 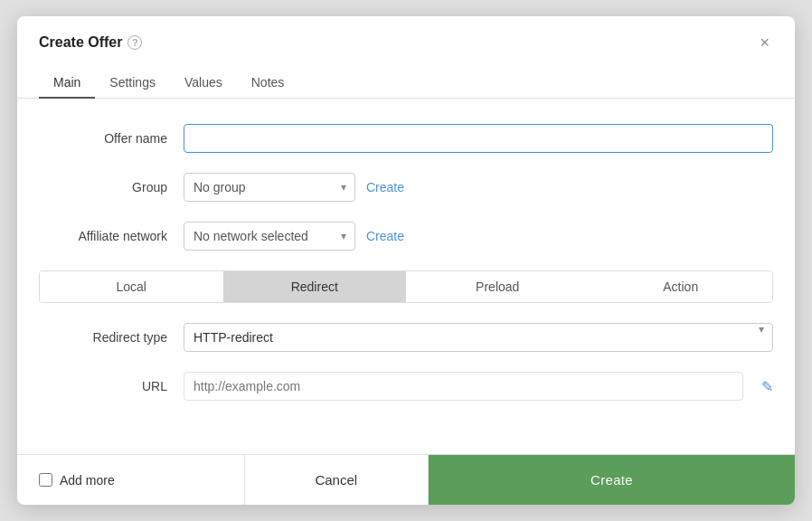 What do you see at coordinates (385, 187) in the screenshot?
I see `group-create-link: Create` at bounding box center [385, 187].